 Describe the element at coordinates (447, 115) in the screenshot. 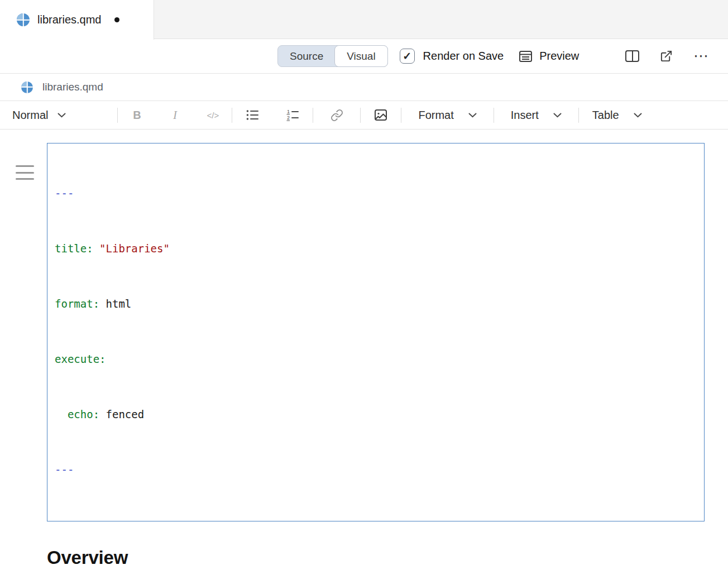

I see `format-menu: Format` at that location.